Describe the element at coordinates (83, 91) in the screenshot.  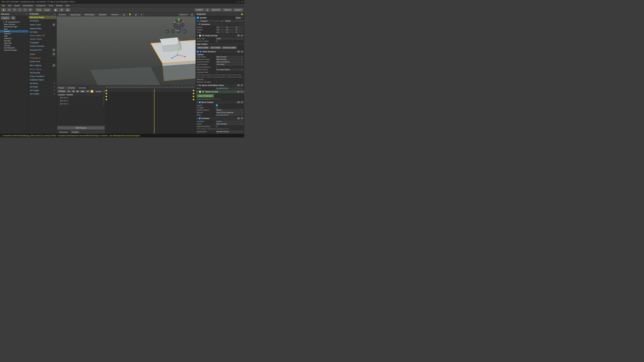
I see `anim-next-btn: ▶▶` at that location.